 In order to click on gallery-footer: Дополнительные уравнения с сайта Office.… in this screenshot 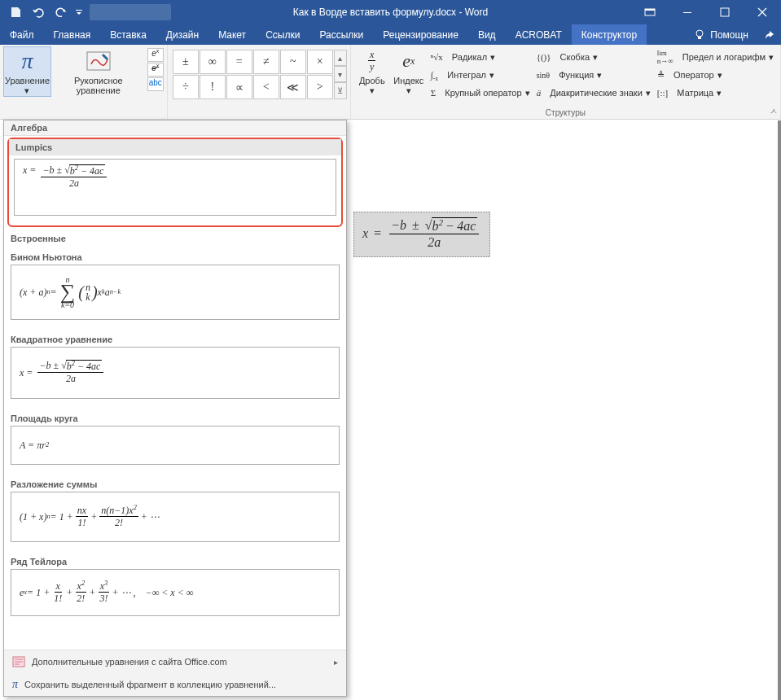, I will do `click(175, 672)`.